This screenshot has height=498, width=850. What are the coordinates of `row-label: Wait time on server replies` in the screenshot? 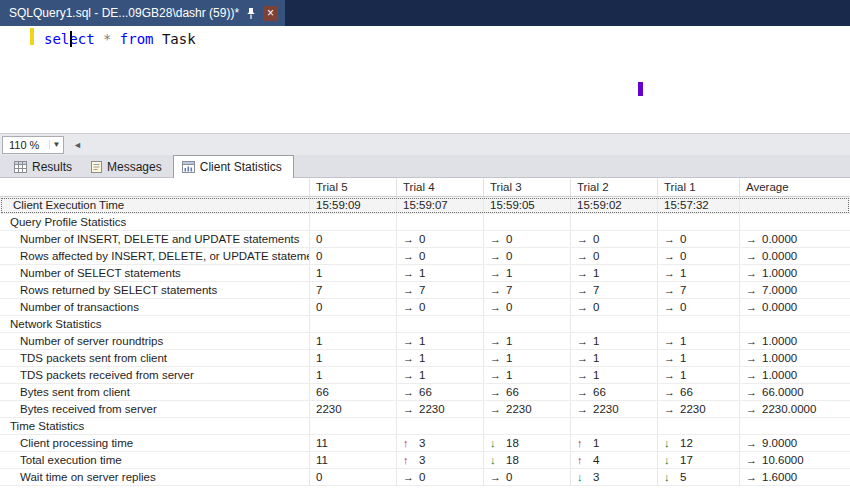 It's located at (155, 477).